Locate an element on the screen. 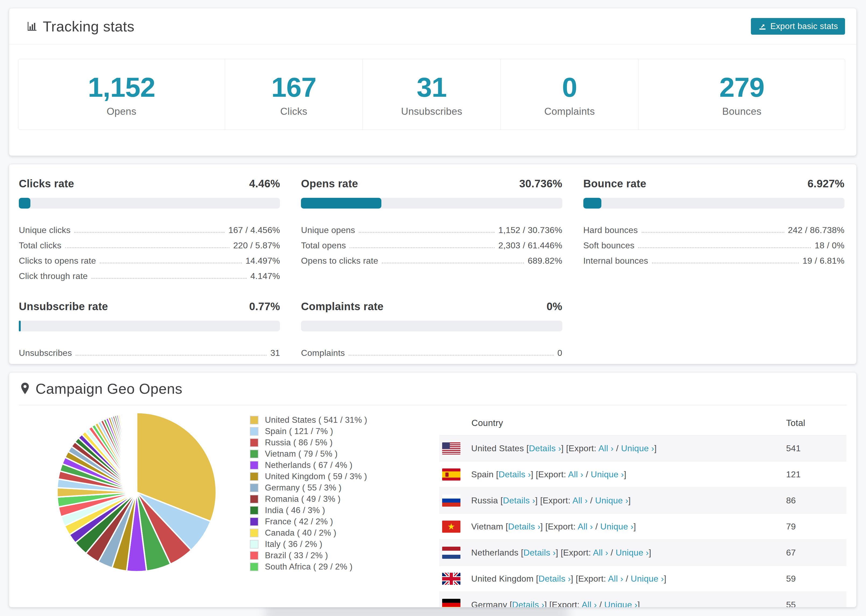 Image resolution: width=866 pixels, height=616 pixels. geo-table-row: United States [Details ›] [Export: All ›… is located at coordinates (643, 448).